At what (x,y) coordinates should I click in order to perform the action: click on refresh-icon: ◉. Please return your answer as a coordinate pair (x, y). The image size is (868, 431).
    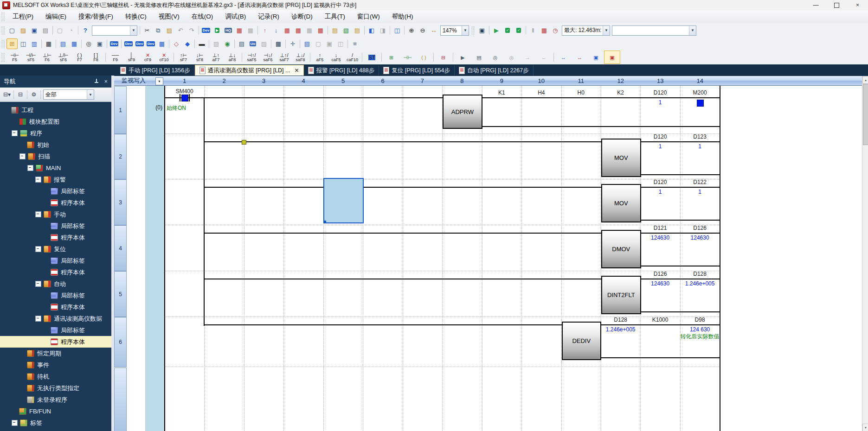
    Looking at the image, I should click on (227, 44).